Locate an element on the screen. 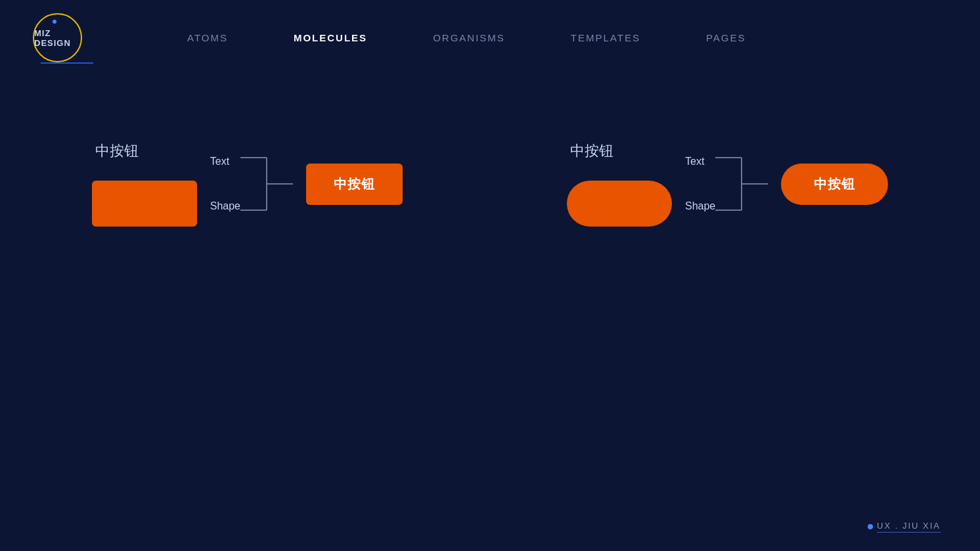  result-button-rect: 中按钮 is located at coordinates (355, 184).